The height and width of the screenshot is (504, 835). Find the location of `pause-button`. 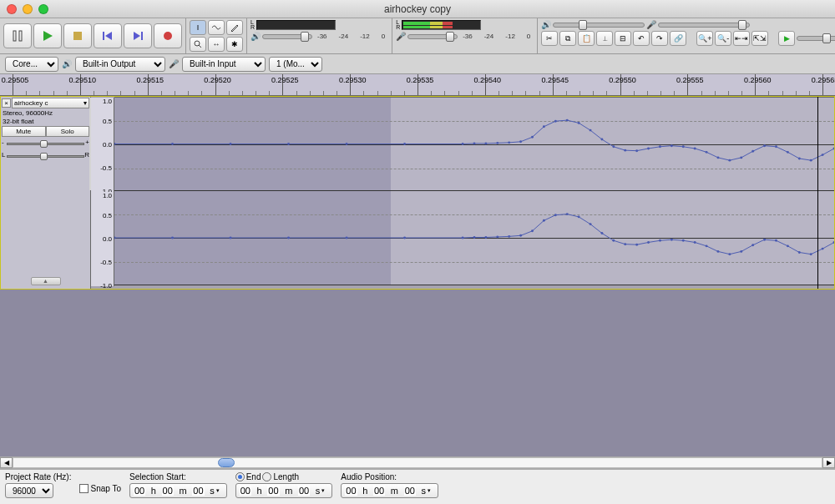

pause-button is located at coordinates (18, 36).